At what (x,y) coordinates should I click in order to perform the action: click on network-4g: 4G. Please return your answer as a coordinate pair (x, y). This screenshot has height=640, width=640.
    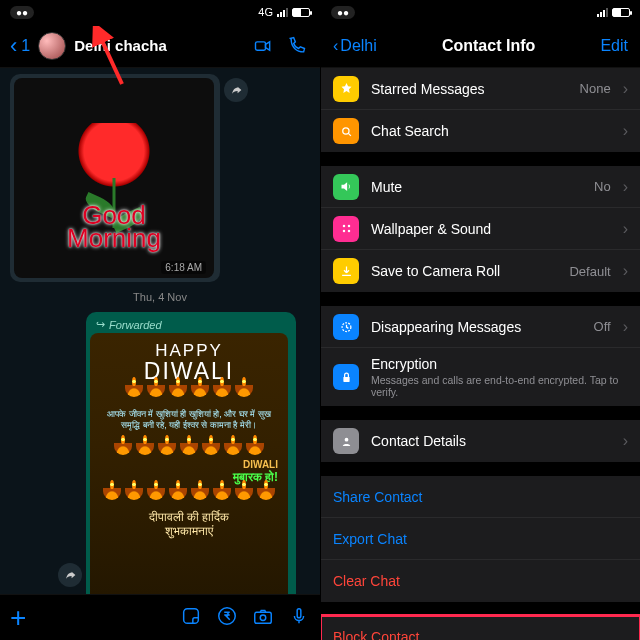
    Looking at the image, I should click on (266, 12).